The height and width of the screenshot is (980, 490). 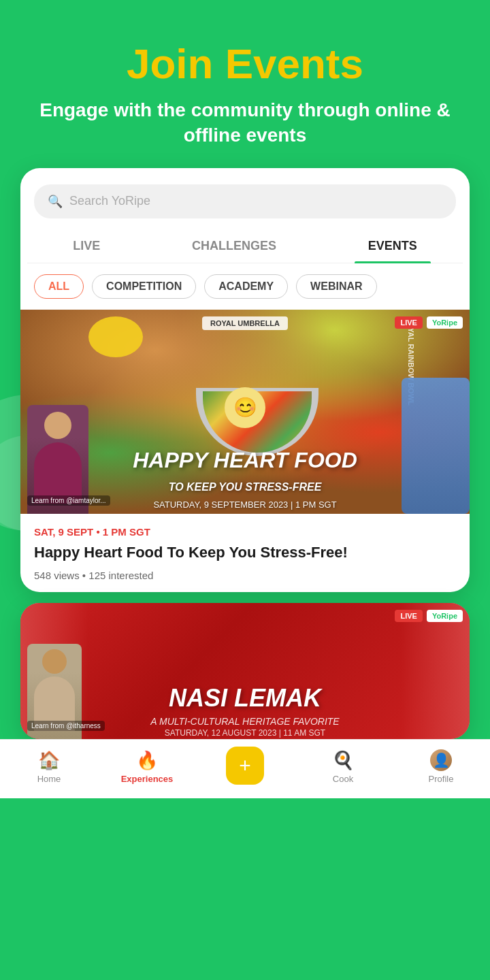 I want to click on profile-icon: 👤, so click(x=441, y=760).